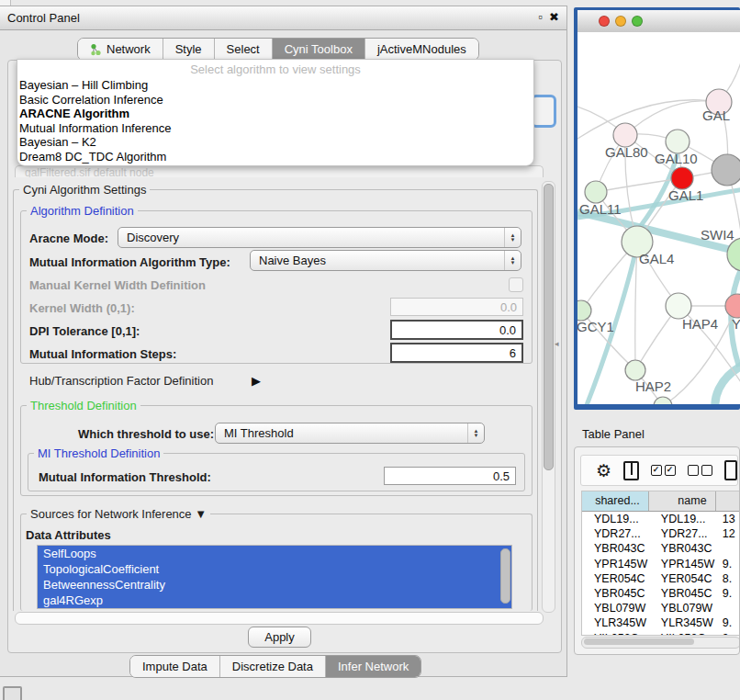 Image resolution: width=740 pixels, height=700 pixels. Describe the element at coordinates (13, 693) in the screenshot. I see `dock-panel-icon` at that location.